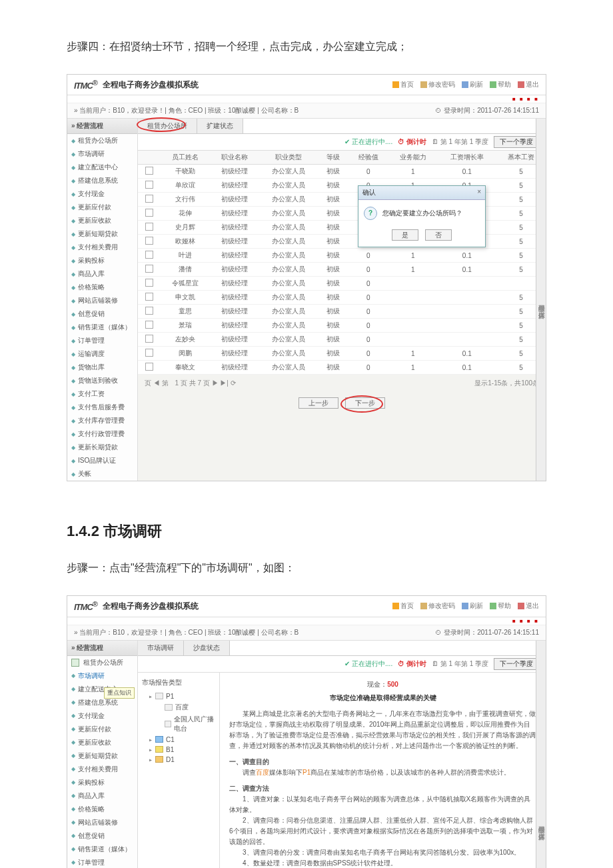 This screenshot has height=868, width=613. Describe the element at coordinates (342, 353) in the screenshot. I see `table-row: 闵鹏初级经理办公室人员初级010.15` at that location.